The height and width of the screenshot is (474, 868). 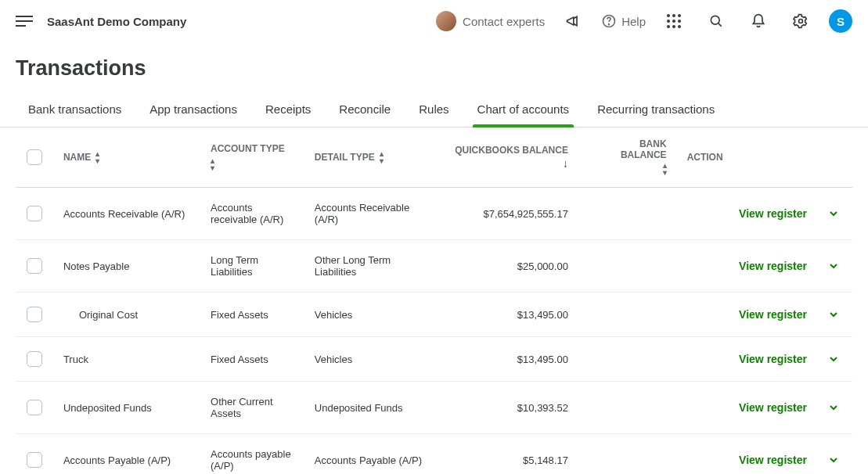 What do you see at coordinates (434, 214) in the screenshot?
I see `table-row: Accounts Receivable (A/R) Accounts recei…` at bounding box center [434, 214].